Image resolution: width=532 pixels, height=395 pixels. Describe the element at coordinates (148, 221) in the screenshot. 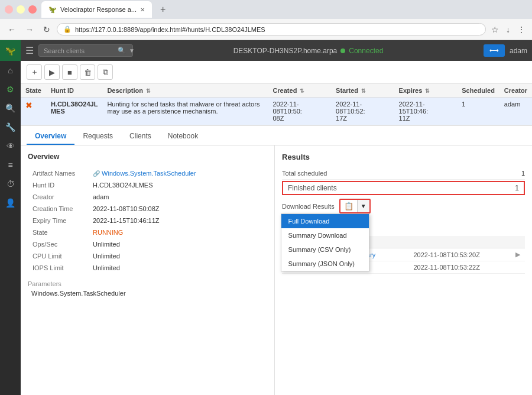

I see `expiry-time-row: Expiry Time 2022-11-15T10:46:11Z` at that location.